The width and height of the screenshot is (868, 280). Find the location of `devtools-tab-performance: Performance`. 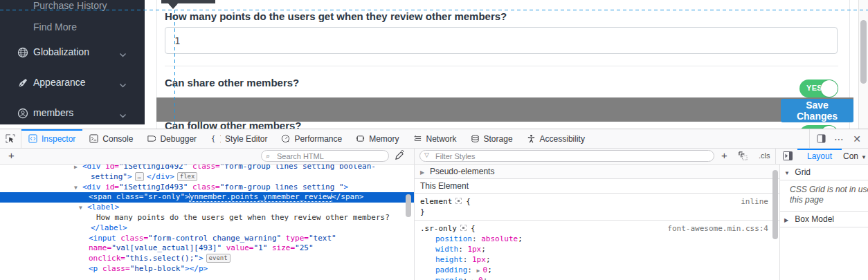

devtools-tab-performance: Performance is located at coordinates (311, 138).